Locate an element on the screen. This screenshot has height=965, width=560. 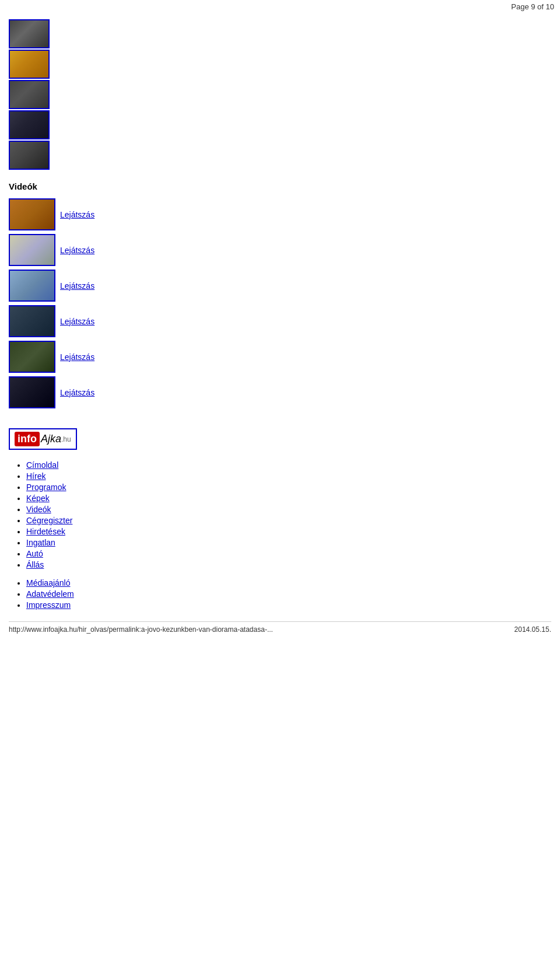
footer-url-bar: http://www.infoajka.hu/hir_olvas/permali… is located at coordinates (280, 628).